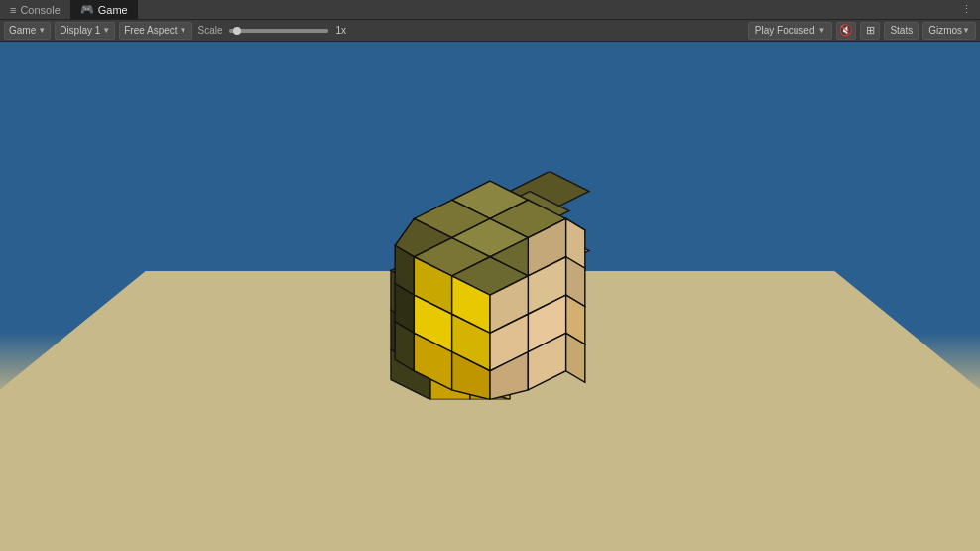 The width and height of the screenshot is (980, 551). What do you see at coordinates (155, 31) in the screenshot?
I see `aspect-dropdown: Free Aspect ▼` at bounding box center [155, 31].